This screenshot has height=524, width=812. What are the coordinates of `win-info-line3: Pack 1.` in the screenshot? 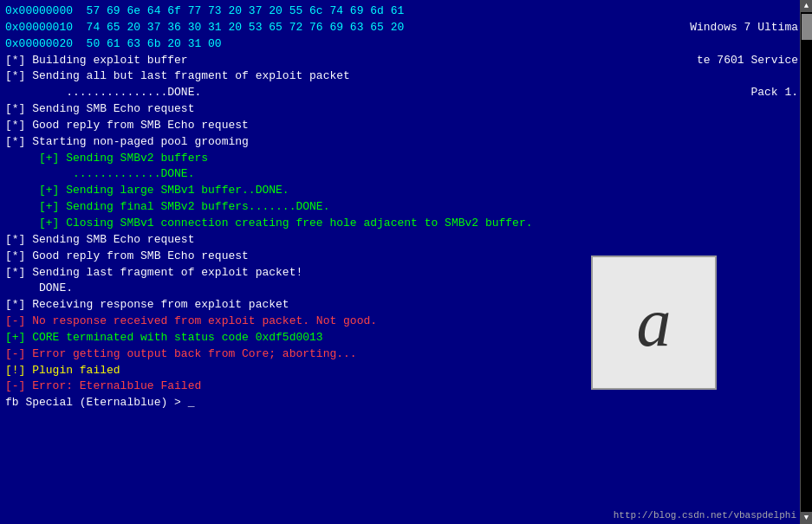 It's located at (775, 92).